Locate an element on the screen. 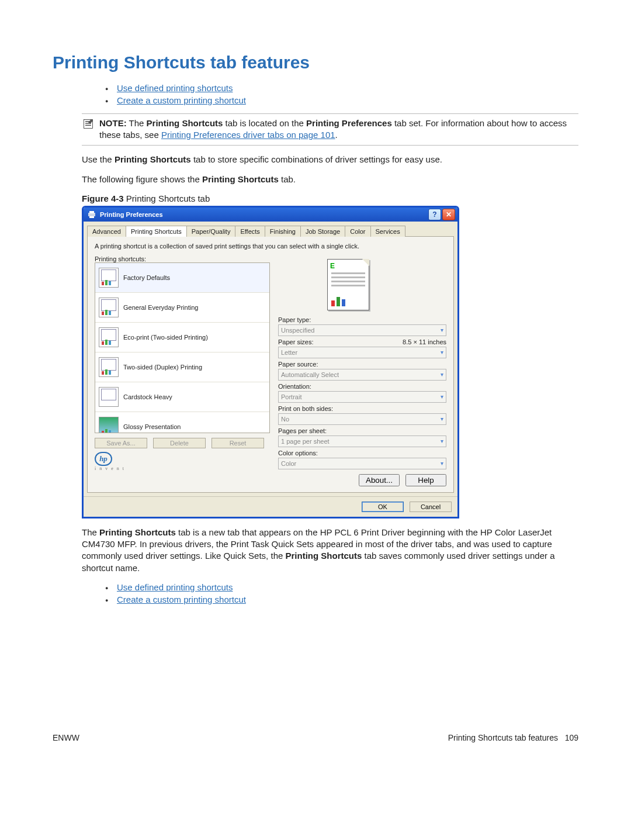  toc-link-create-custom: Create a custom printing shortcut is located at coordinates (181, 101).